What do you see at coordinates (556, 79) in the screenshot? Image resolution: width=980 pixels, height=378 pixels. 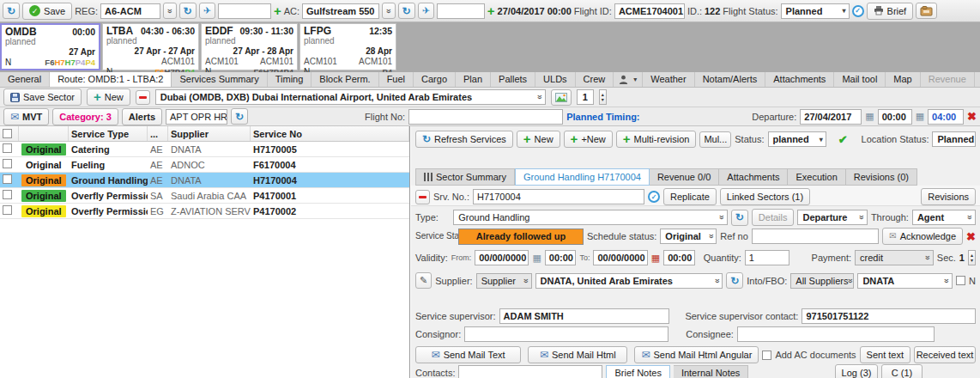 I see `tab-ulds: ULDs` at bounding box center [556, 79].